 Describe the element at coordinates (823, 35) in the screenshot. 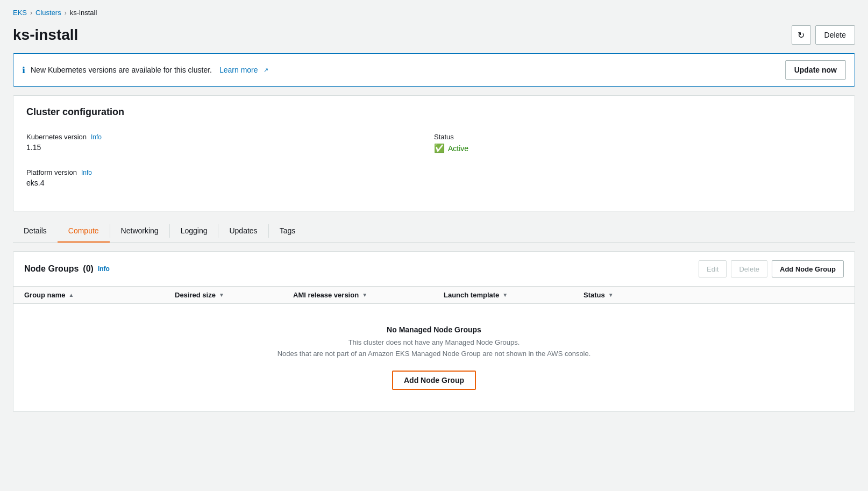

I see `header-actions: ↻ Delete` at that location.